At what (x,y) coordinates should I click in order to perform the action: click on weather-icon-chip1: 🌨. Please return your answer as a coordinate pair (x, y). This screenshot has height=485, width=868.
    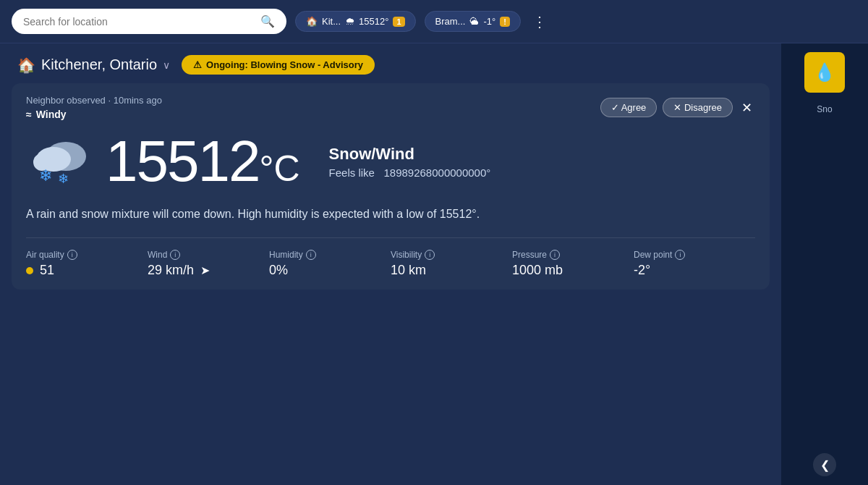
    Looking at the image, I should click on (350, 22).